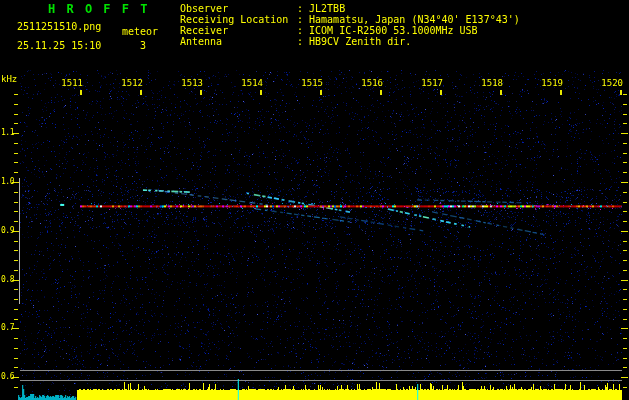 Image resolution: width=629 pixels, height=400 pixels. I want to click on y-tick-label-0.8: 0.8, so click(7, 280).